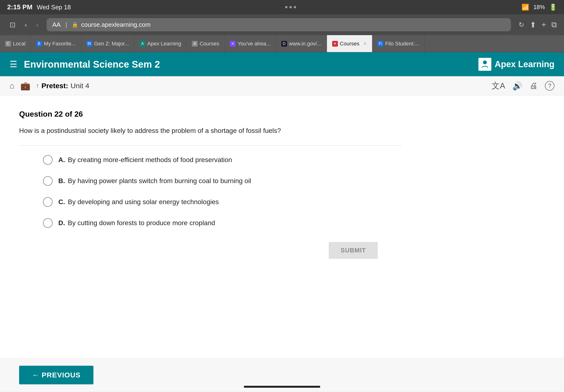 The image size is (564, 392). I want to click on sub-header-right: 文A 🔊 🖨 ?, so click(523, 86).